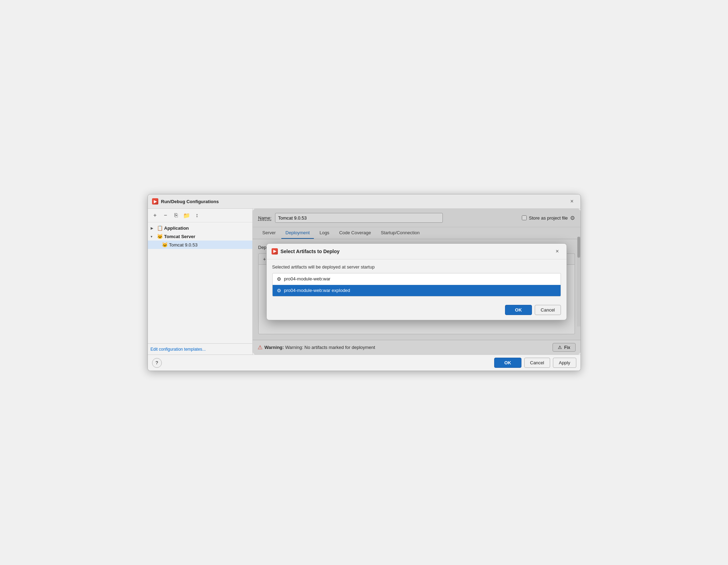  What do you see at coordinates (364, 201) in the screenshot?
I see `title-bar: ▶ Run/Debug Configurations ×` at bounding box center [364, 201].